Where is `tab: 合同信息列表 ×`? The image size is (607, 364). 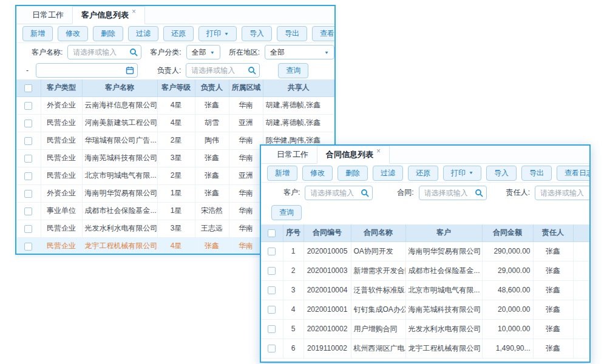 tab: 合同信息列表 × is located at coordinates (353, 155).